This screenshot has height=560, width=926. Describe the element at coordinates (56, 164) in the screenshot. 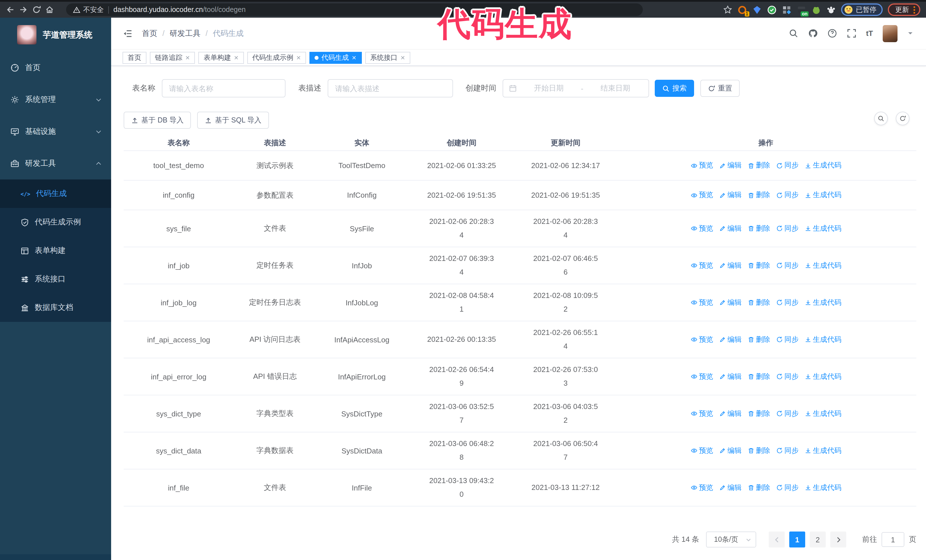

I see `sidebar-item-devtools: 研发工具` at that location.